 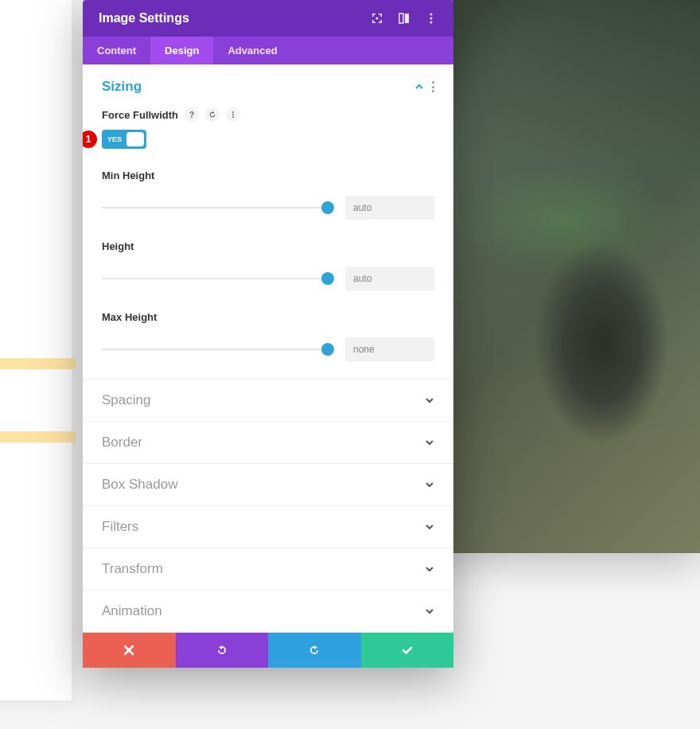 I want to click on height-input, so click(x=390, y=279).